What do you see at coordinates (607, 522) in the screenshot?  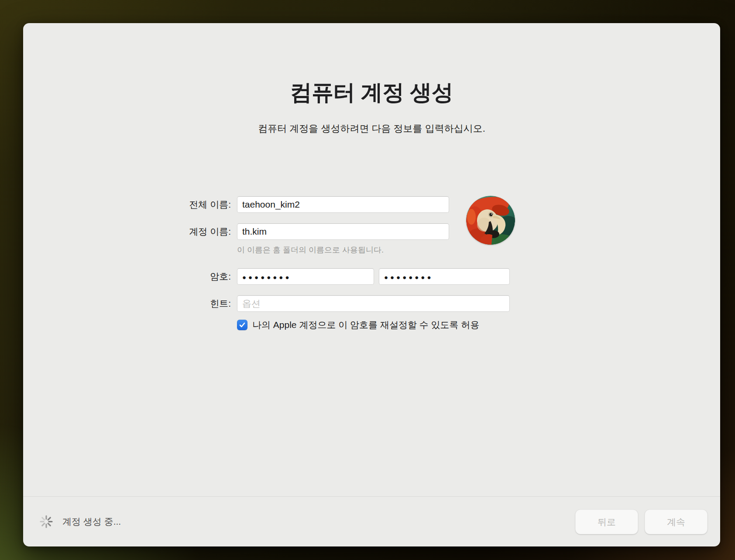 I see `back-button: 뒤로` at bounding box center [607, 522].